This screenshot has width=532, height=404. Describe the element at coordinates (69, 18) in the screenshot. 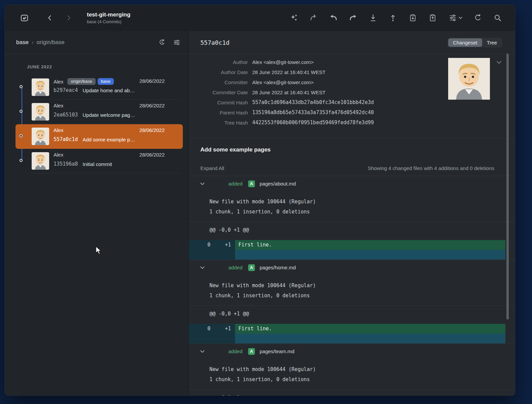

I see `forward-button` at that location.